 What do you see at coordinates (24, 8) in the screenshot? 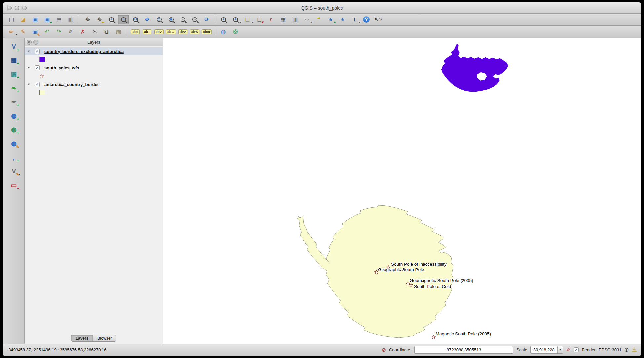
I see `maximize-window-button` at bounding box center [24, 8].